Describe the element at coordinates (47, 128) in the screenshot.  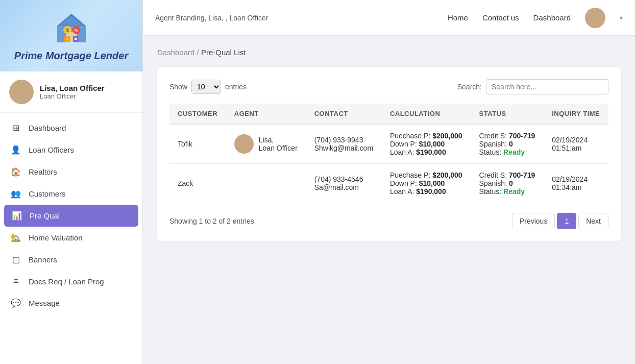
I see `nav-label-dashboard: Dashboard` at that location.